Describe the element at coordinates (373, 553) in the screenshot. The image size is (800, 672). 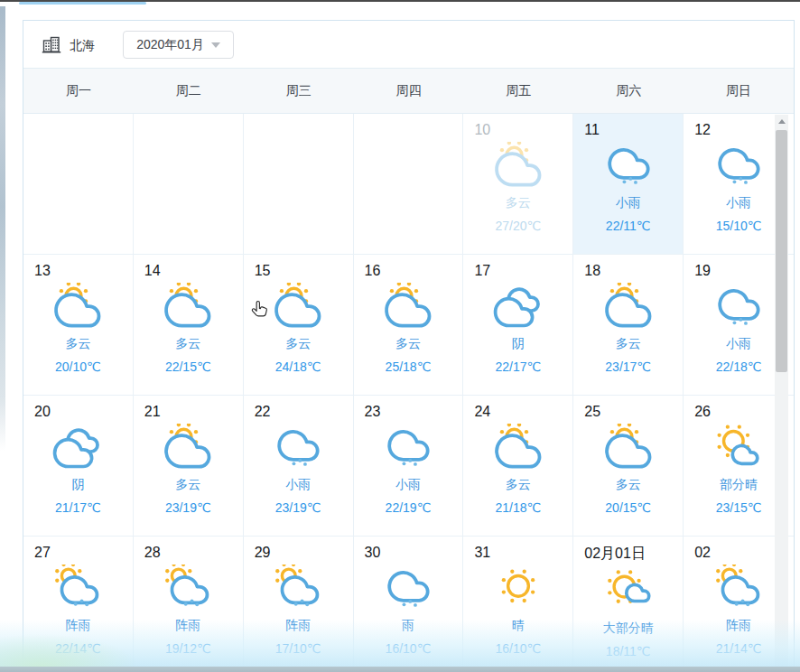
I see `day-number: 30` at that location.